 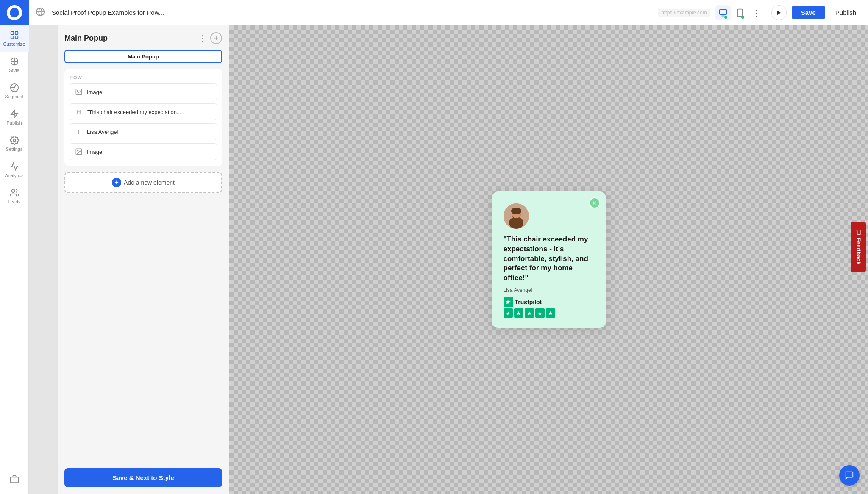 I want to click on customize-icon, so click(x=14, y=35).